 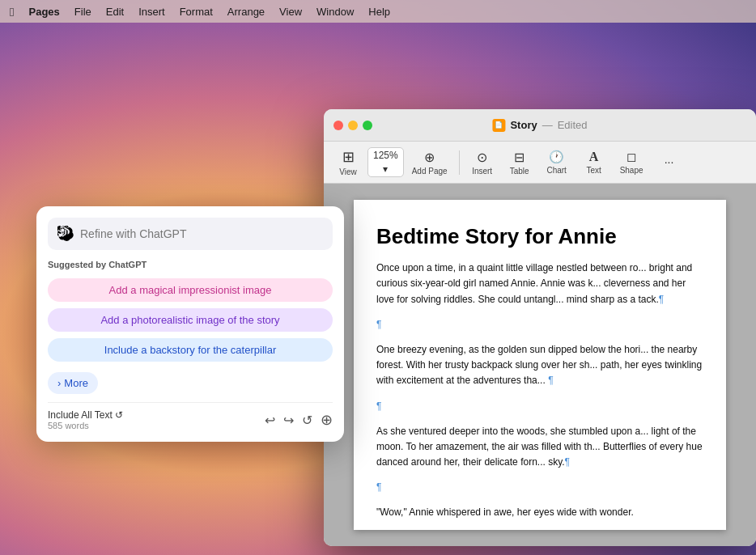 What do you see at coordinates (379, 324) in the screenshot?
I see `pilcrow-2: ¶` at bounding box center [379, 324].